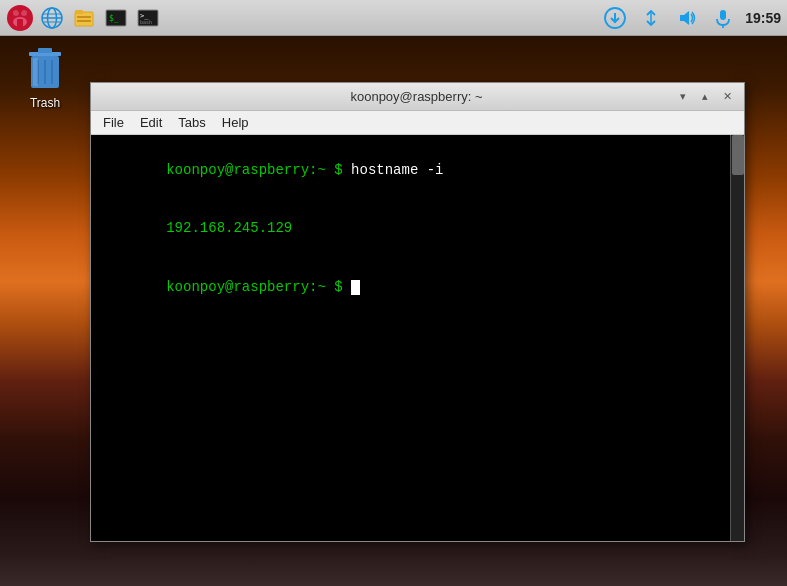 The image size is (787, 586). Describe the element at coordinates (352, 287) in the screenshot. I see `cursor-area` at that location.